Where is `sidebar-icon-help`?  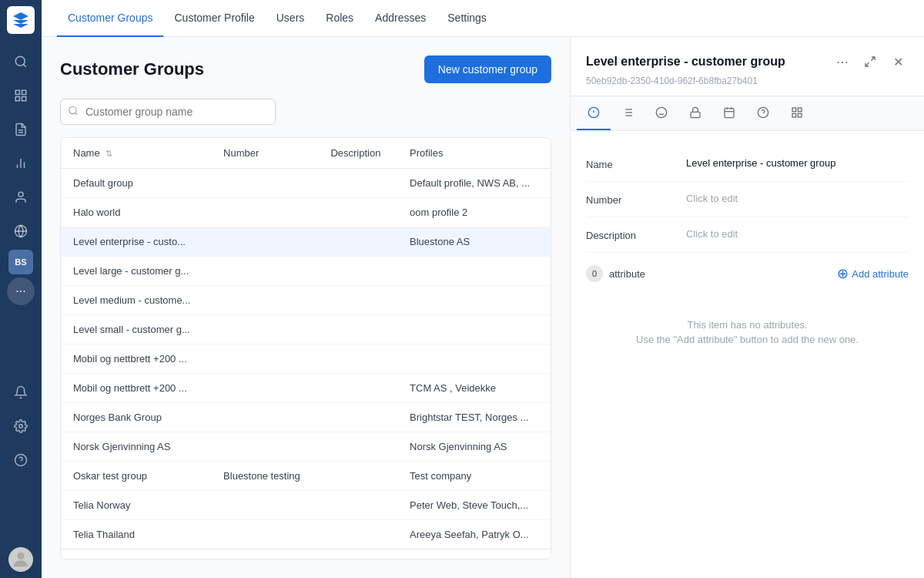
sidebar-icon-help is located at coordinates (21, 460).